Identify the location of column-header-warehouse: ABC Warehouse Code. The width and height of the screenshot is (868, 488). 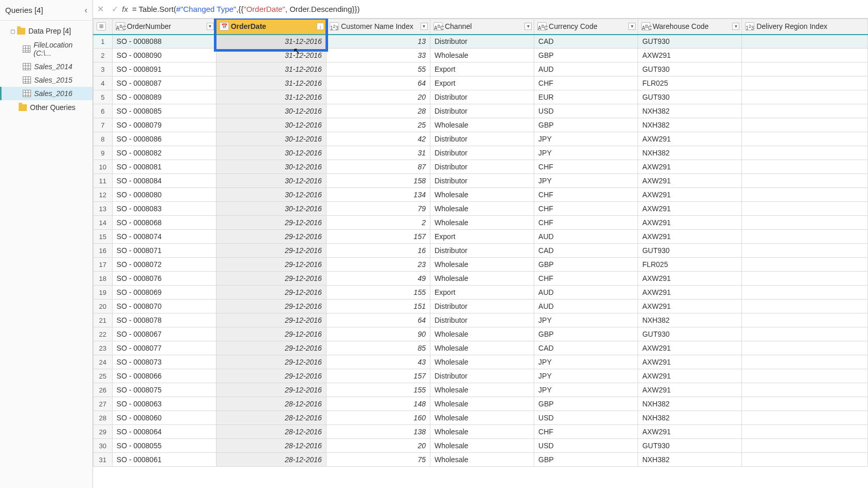
(690, 27).